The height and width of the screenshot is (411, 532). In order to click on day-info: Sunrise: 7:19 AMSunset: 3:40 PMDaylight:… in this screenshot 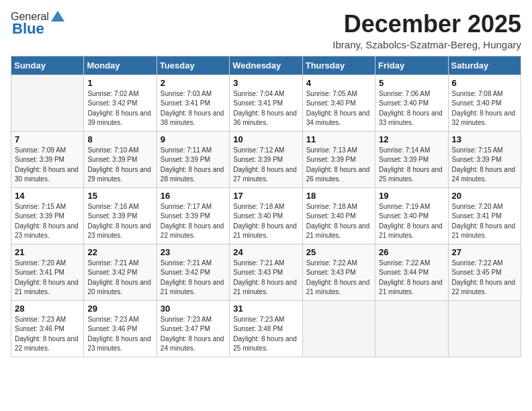, I will do `click(411, 222)`.